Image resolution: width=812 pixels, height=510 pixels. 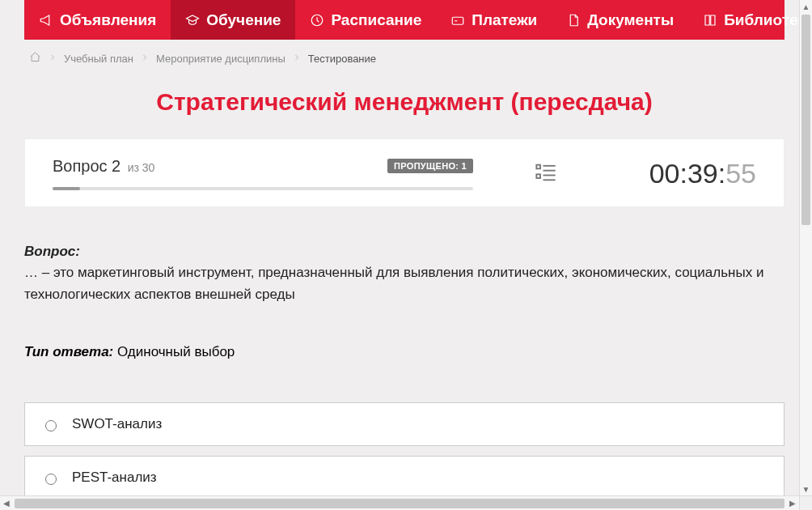 I want to click on progress-bar, so click(x=263, y=189).